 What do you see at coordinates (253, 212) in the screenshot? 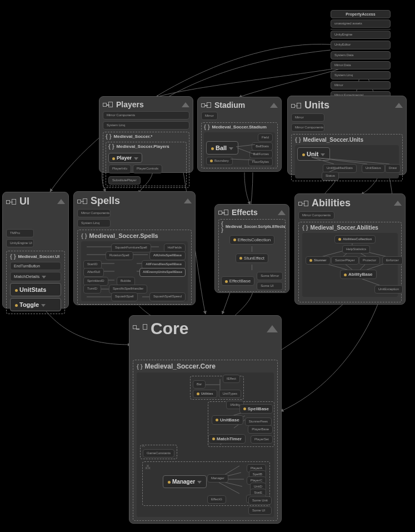
I see `module-title: Effects` at bounding box center [253, 212].